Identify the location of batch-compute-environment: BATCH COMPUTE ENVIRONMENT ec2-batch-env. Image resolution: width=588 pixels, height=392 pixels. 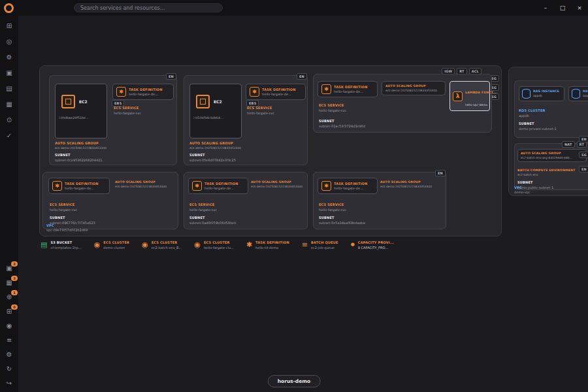
(546, 172).